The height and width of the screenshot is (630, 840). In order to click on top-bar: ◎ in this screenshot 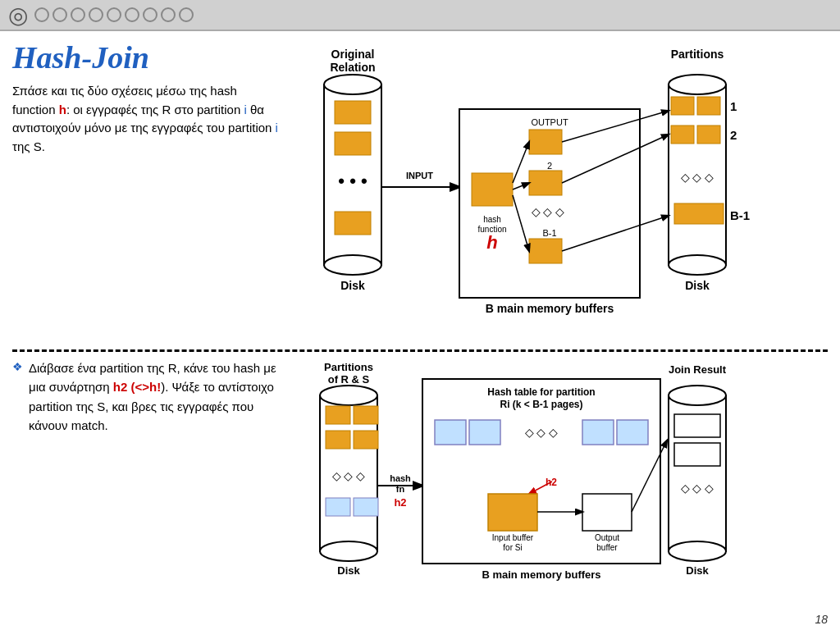, I will do `click(420, 16)`.